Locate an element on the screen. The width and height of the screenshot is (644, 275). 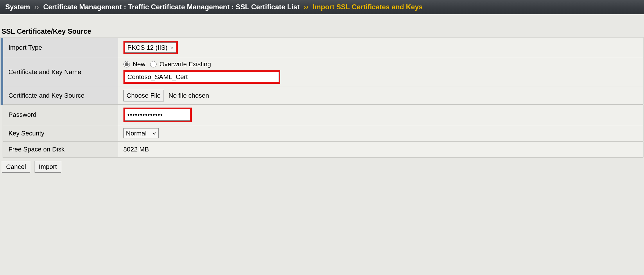
choose-file-button: Choose File is located at coordinates (143, 96).